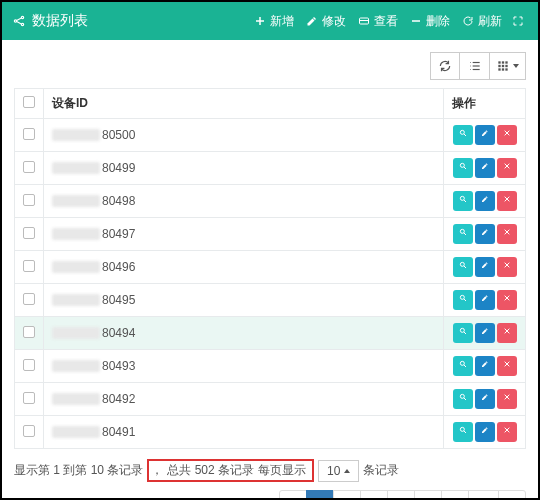 Image resolution: width=540 pixels, height=500 pixels. Describe the element at coordinates (270, 334) in the screenshot. I see `table-row: 80494` at that location.